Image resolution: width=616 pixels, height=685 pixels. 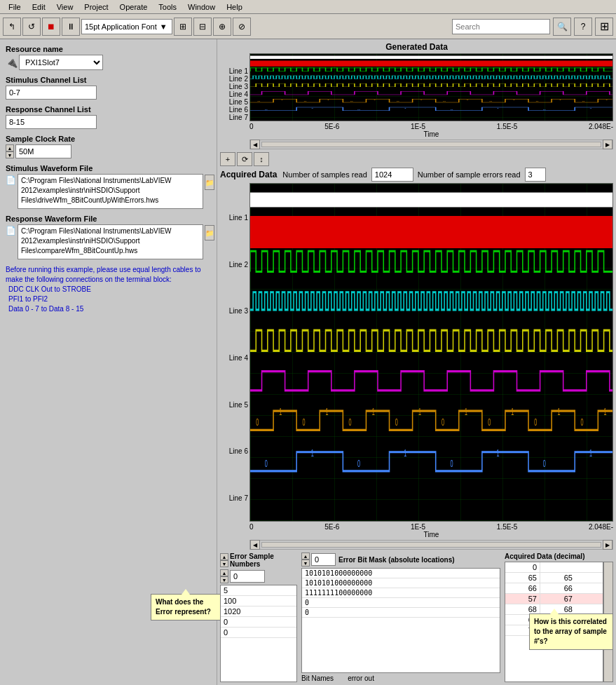 What do you see at coordinates (11, 62) in the screenshot?
I see `resource-icon: 🔌` at bounding box center [11, 62].